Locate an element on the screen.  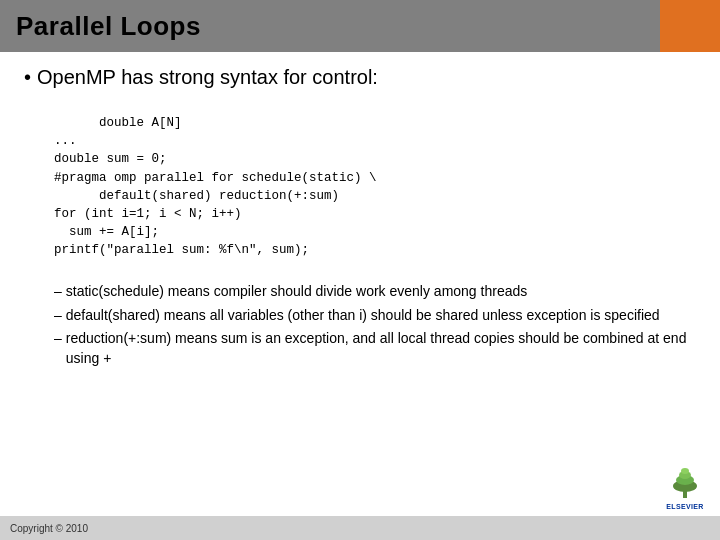
main-bullet-text: OpenMP has strong syntax for control: is located at coordinates (208, 77).